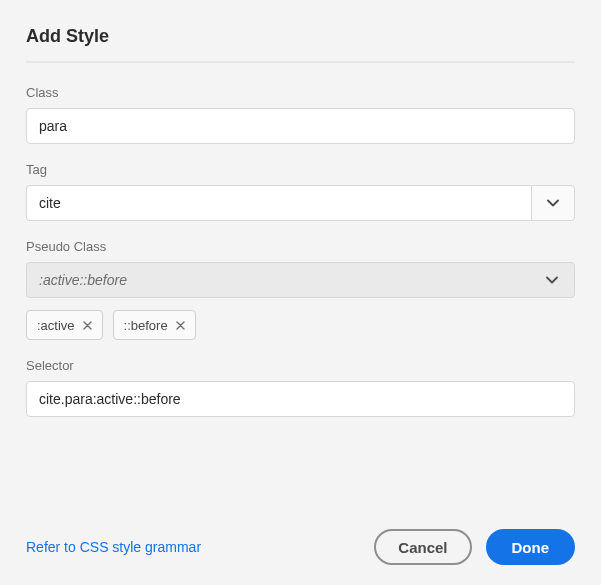 The image size is (601, 585). What do you see at coordinates (146, 326) in the screenshot?
I see `tag-label: ::before` at bounding box center [146, 326].